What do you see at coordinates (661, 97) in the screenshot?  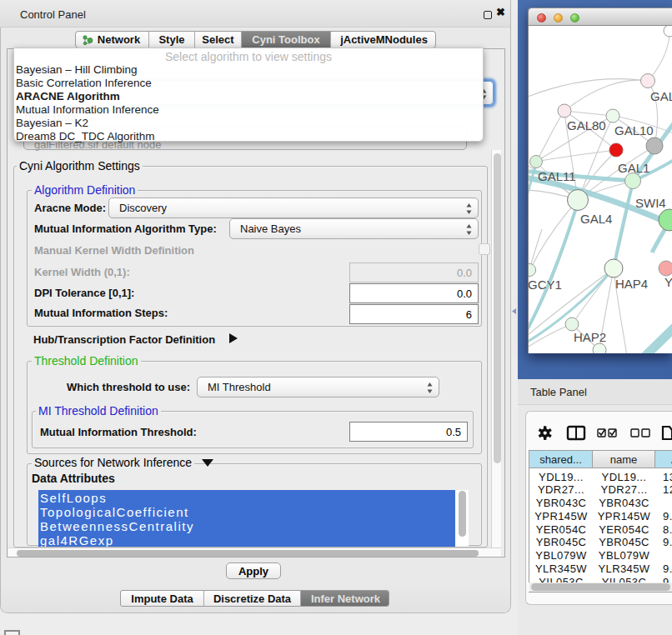 I see `svg-text: GAL2` at bounding box center [661, 97].